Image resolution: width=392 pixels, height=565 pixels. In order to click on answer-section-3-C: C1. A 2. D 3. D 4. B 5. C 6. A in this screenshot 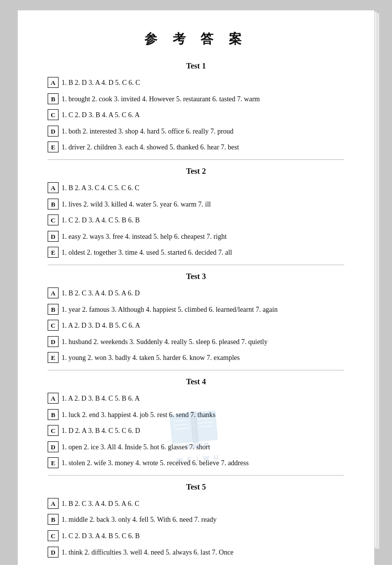, I will do `click(196, 326)`.